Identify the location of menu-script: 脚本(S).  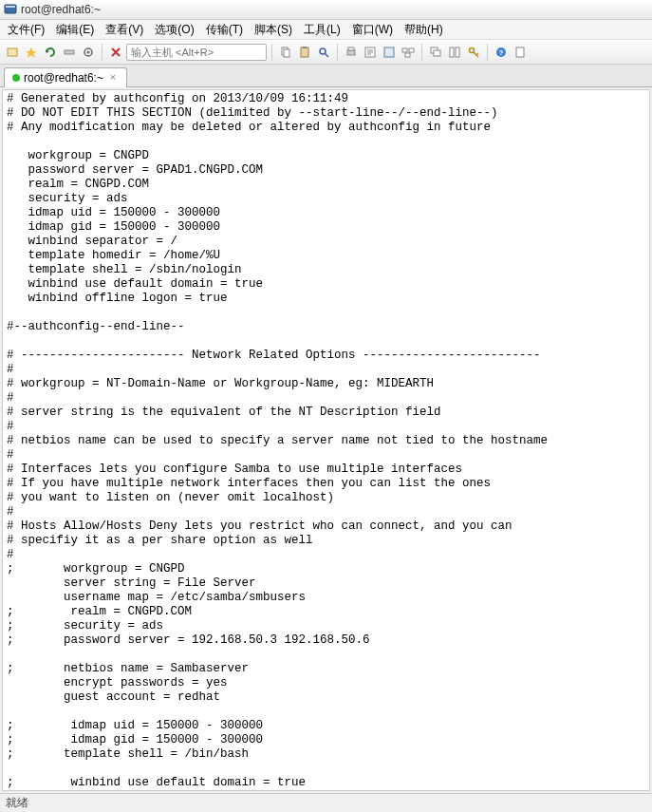
(273, 30).